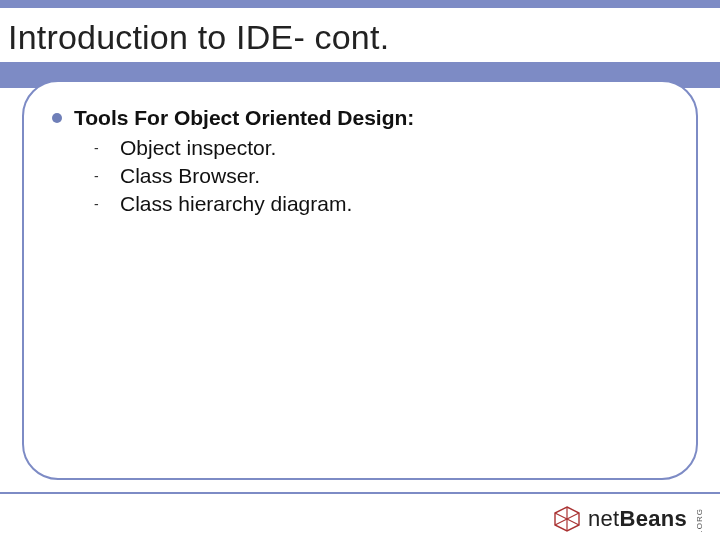 The height and width of the screenshot is (540, 720). I want to click on sub-bullet-text: Class hierarchy diagram., so click(236, 204).